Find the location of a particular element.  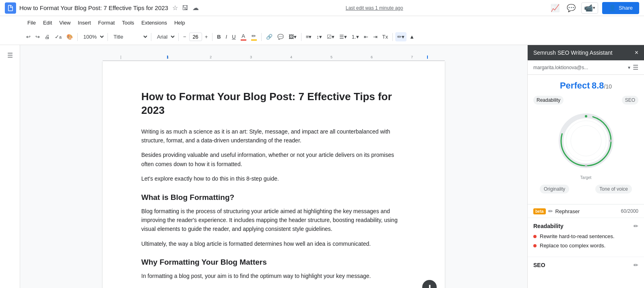

target-label: Target is located at coordinates (586, 178).